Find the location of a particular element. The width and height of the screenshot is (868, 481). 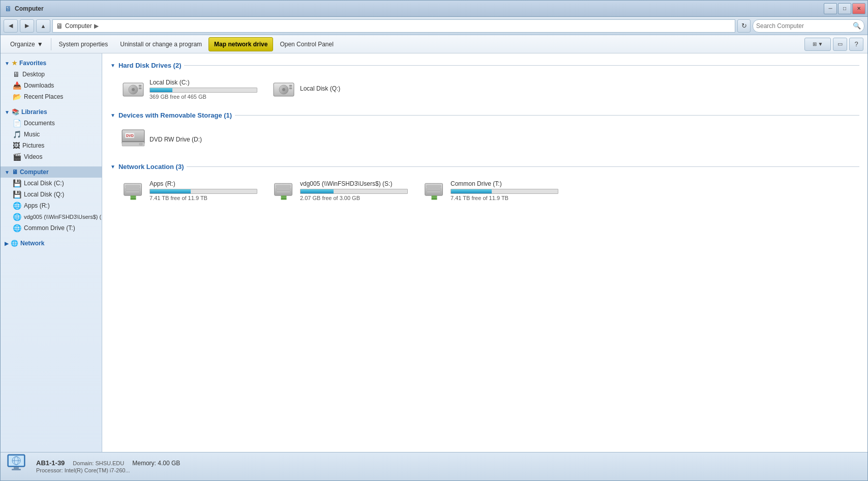

drive-t-progress-container is located at coordinates (504, 191).